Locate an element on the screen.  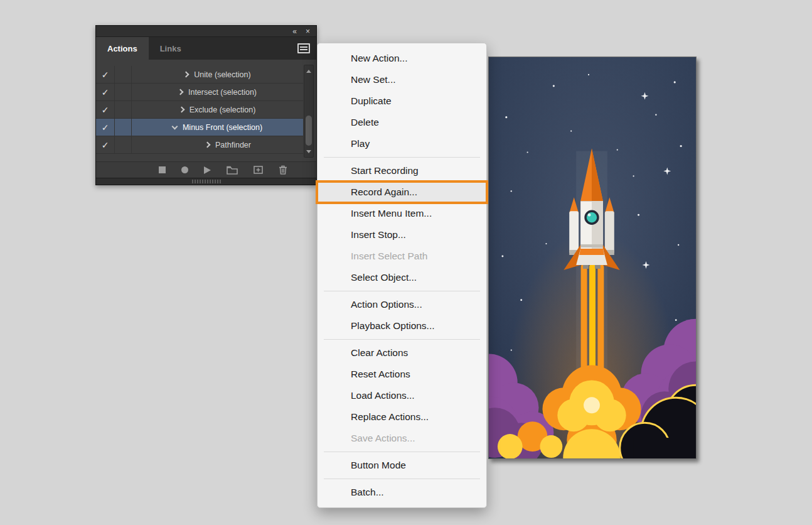
action-row: ✓ Pathfinder is located at coordinates (200, 145).